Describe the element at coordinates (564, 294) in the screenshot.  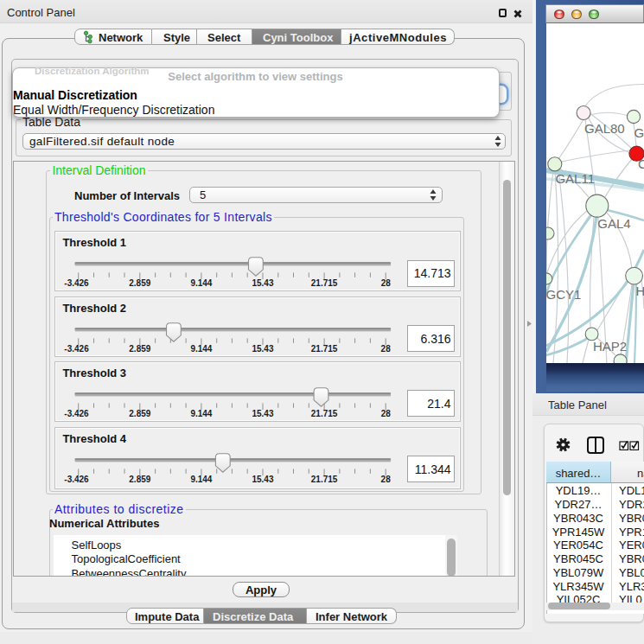
I see `svg-text: GCY1` at that location.